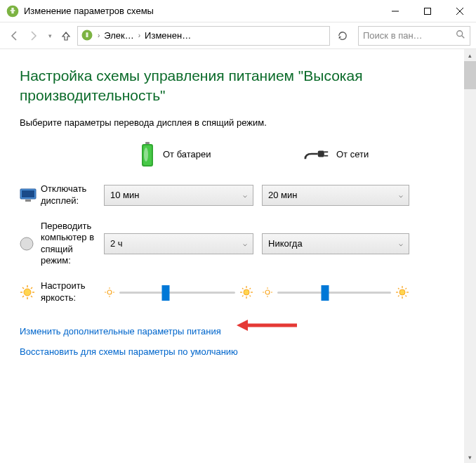 This screenshot has width=476, height=463. Describe the element at coordinates (414, 36) in the screenshot. I see `search-input: Поиск в пан…` at that location.